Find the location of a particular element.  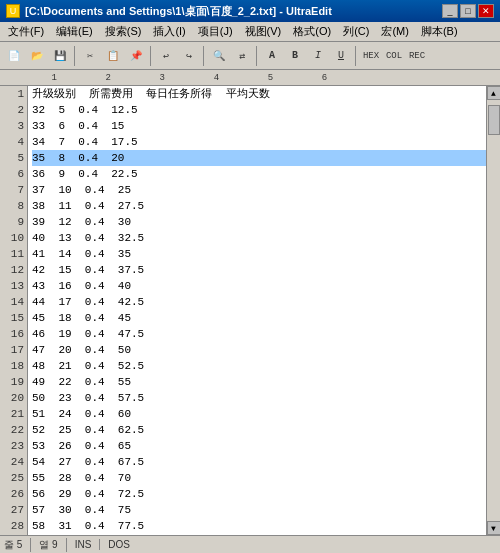

code-line-1: 升级级别 所需费用 每日任务所得 平均天数 is located at coordinates (259, 94).